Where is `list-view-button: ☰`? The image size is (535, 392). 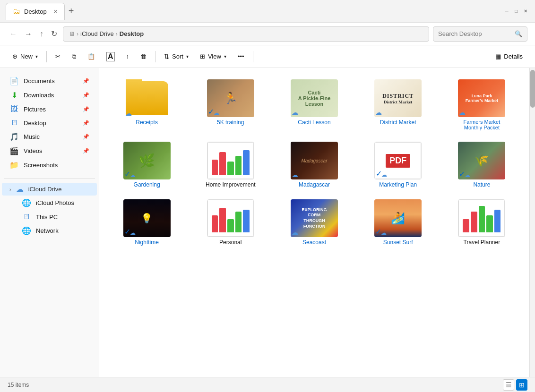
list-view-button: ☰ is located at coordinates (509, 385).